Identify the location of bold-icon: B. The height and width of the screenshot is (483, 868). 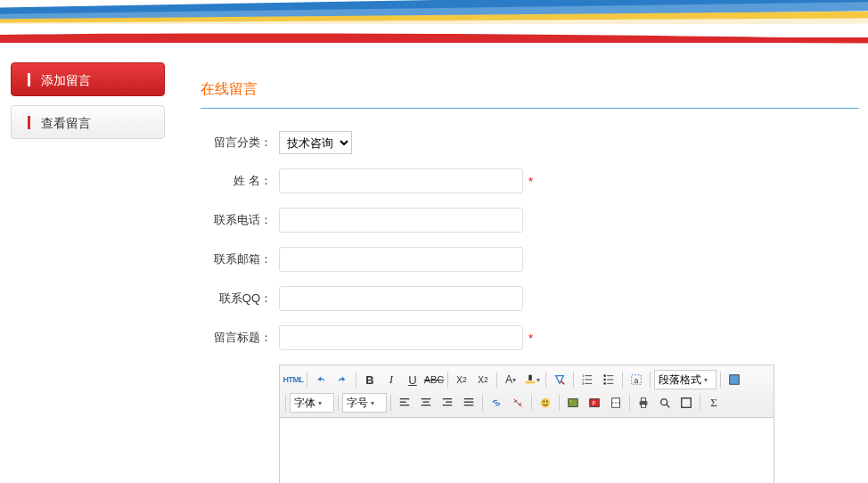
(370, 380).